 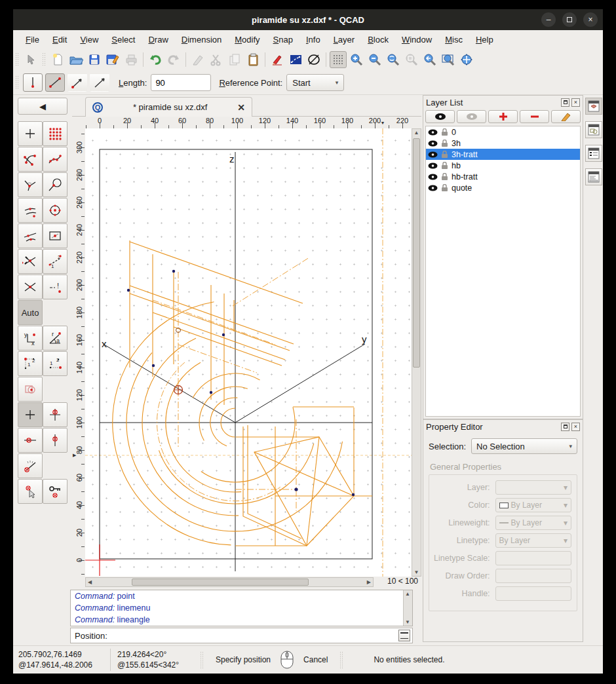 I want to click on snap-middle-button, so click(x=30, y=210).